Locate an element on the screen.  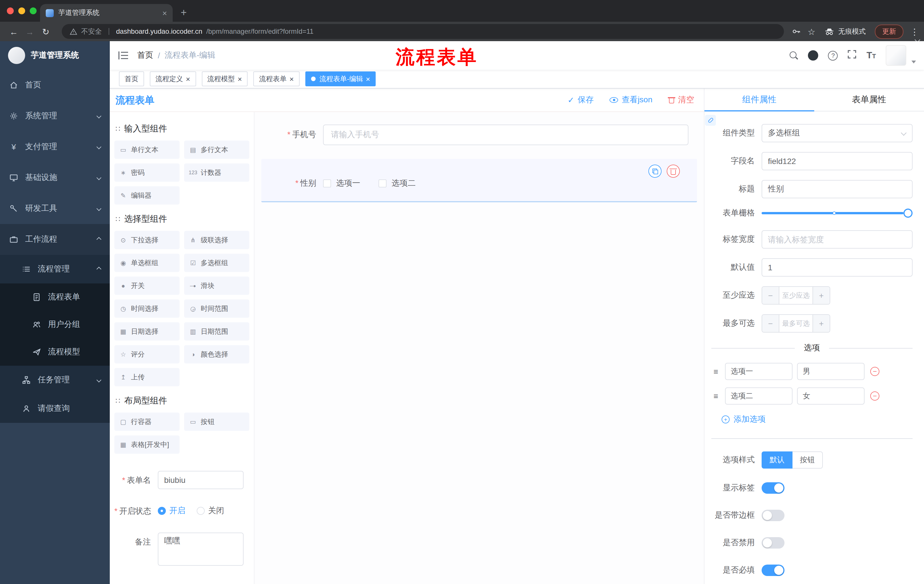
gender-option-1: 选项一 is located at coordinates (342, 183).